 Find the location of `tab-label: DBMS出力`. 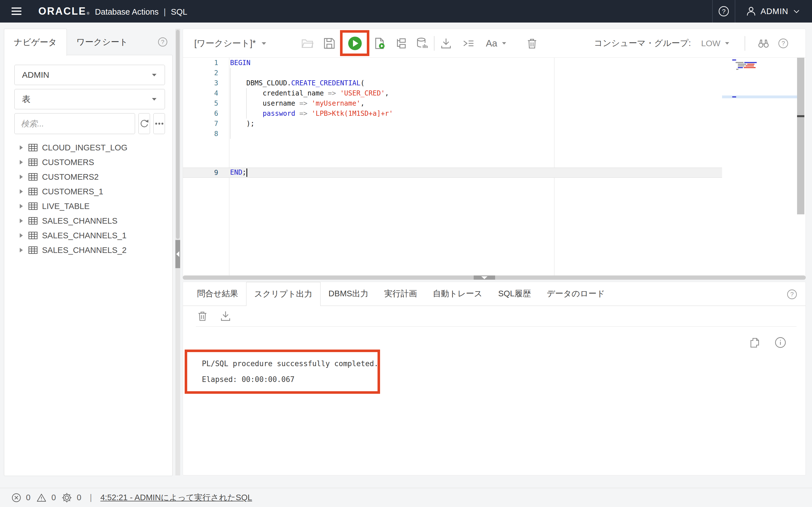

tab-label: DBMS出力 is located at coordinates (348, 294).